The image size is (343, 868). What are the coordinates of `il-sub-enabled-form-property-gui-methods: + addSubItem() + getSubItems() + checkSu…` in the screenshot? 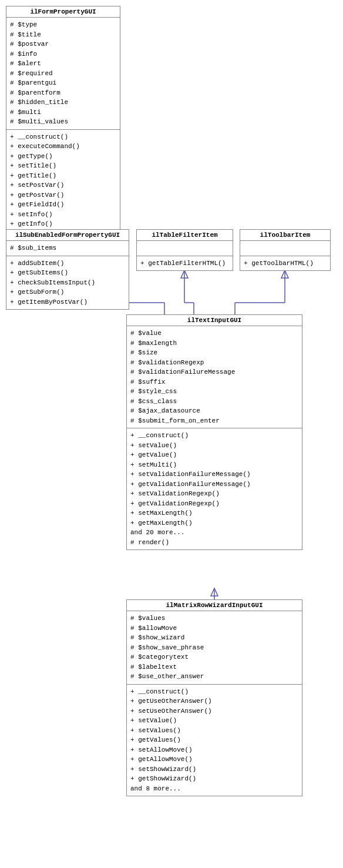 It's located at (68, 283).